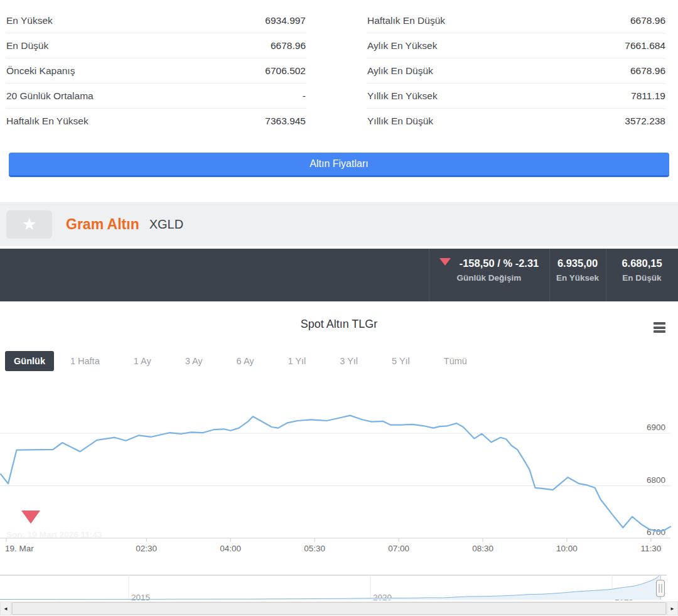 The width and height of the screenshot is (678, 616). Describe the element at coordinates (578, 278) in the screenshot. I see `day-high-label: En Yüksek` at that location.